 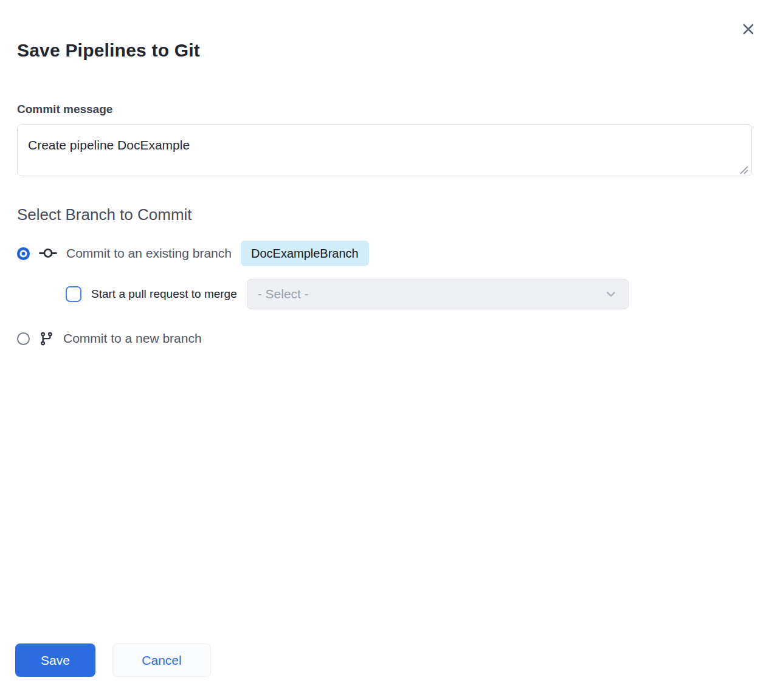 I want to click on close-button, so click(x=748, y=29).